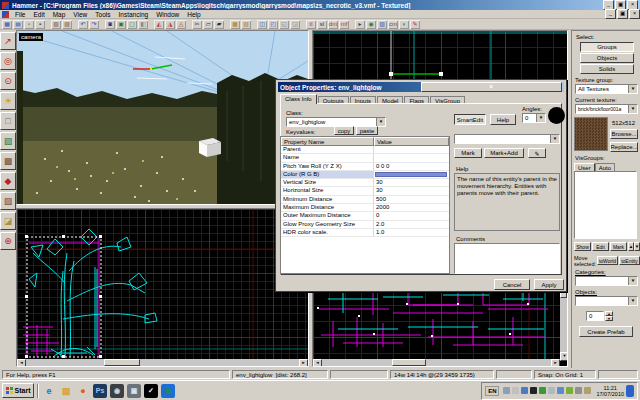 This screenshot has width=640, height=400. What do you see at coordinates (492, 391) in the screenshot?
I see `language-indicator: EN` at bounding box center [492, 391].